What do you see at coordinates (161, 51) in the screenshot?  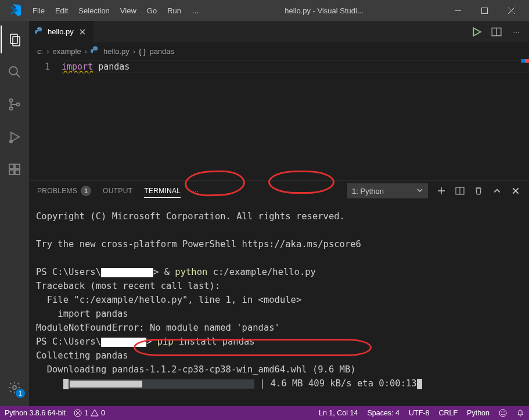 I see `breadcrumb-seg: pandas` at bounding box center [161, 51].